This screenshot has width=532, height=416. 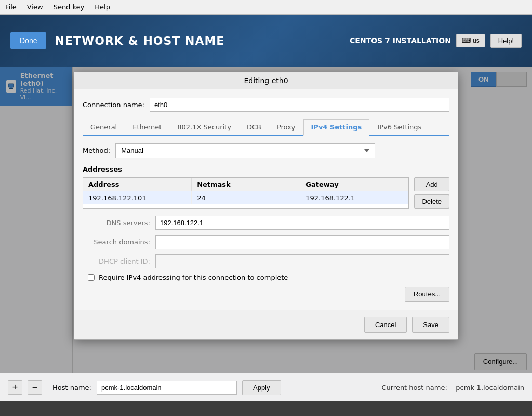 What do you see at coordinates (246, 198) in the screenshot?
I see `table-row: 192.168.122.101 24 192.168.122.1` at bounding box center [246, 198].